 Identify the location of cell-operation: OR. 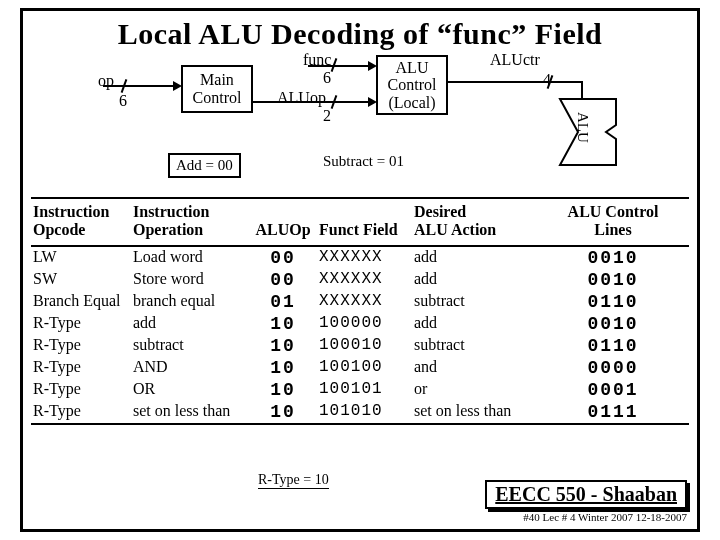
(190, 390).